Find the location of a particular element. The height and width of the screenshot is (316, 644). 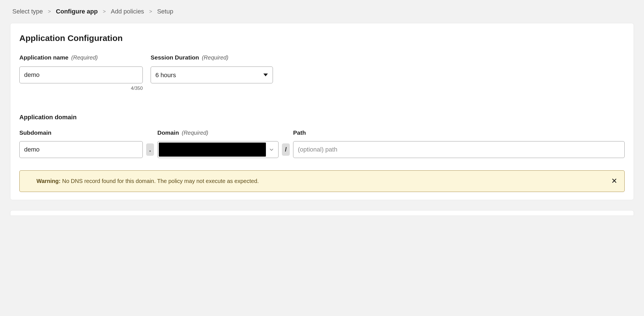

breadcrumb-step-select-type: Select type is located at coordinates (27, 12).